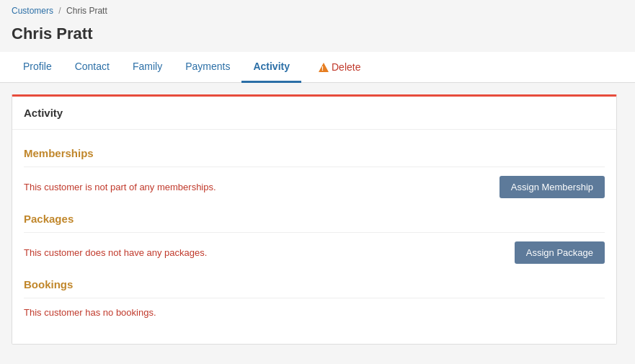 Image resolution: width=635 pixels, height=364 pixels. Describe the element at coordinates (317, 11) in the screenshot. I see `breadcrumb: Customers / Chris Pratt` at that location.